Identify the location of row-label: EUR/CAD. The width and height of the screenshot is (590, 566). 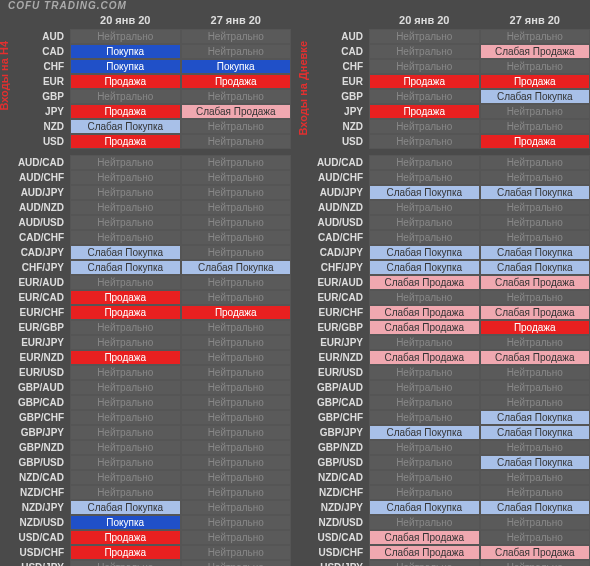
(334, 298).